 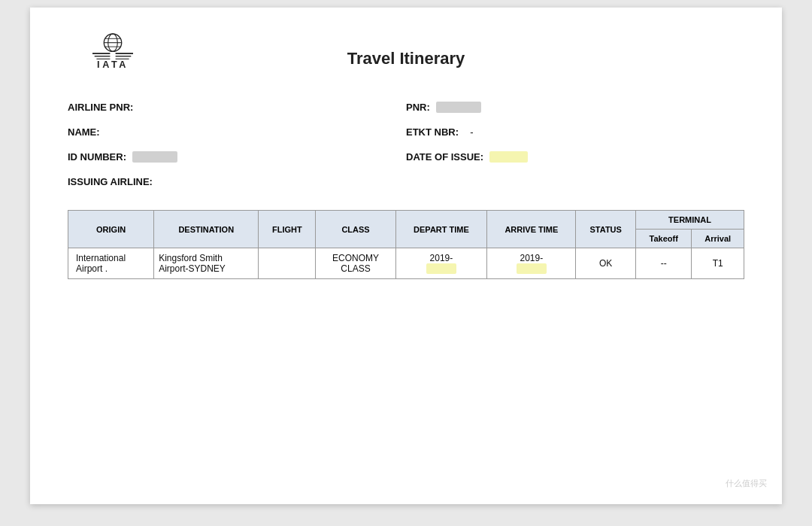 What do you see at coordinates (606, 230) in the screenshot?
I see `col-header-status: STATUS` at bounding box center [606, 230].